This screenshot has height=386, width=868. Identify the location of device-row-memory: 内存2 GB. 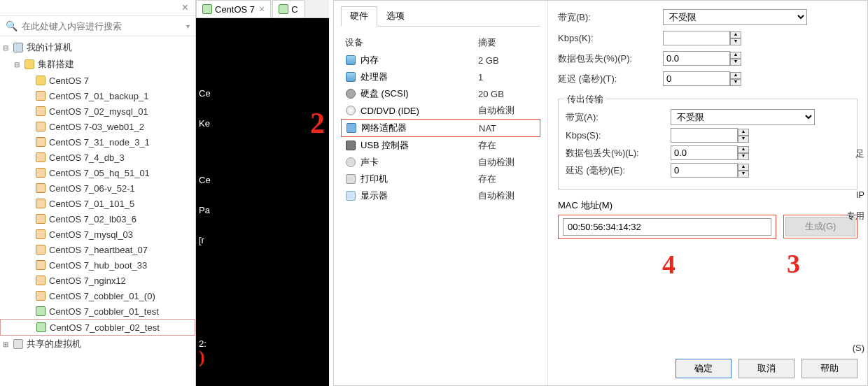
(441, 60).